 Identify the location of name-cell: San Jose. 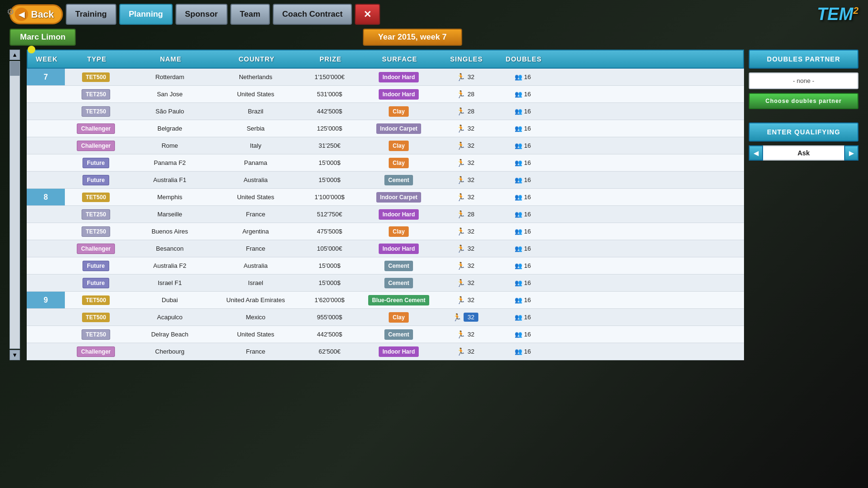
(170, 94).